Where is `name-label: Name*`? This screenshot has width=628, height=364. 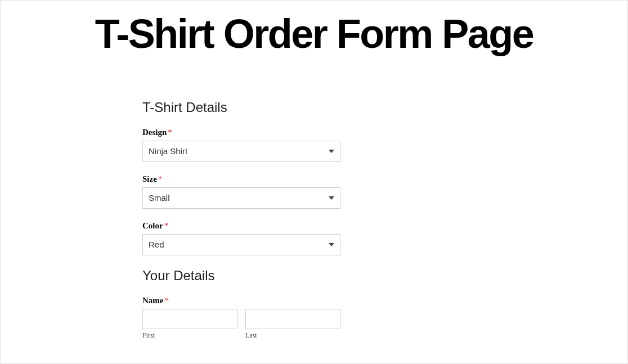
name-label: Name* is located at coordinates (241, 300).